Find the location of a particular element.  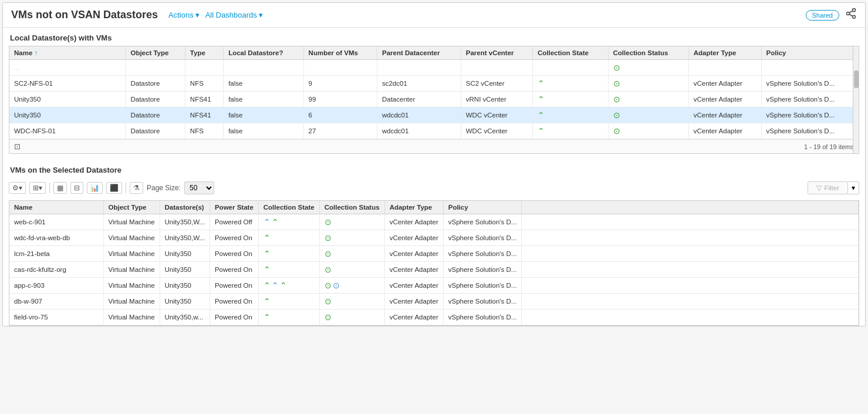

all-dashboards-button: All Dashboards ▾ is located at coordinates (234, 15).